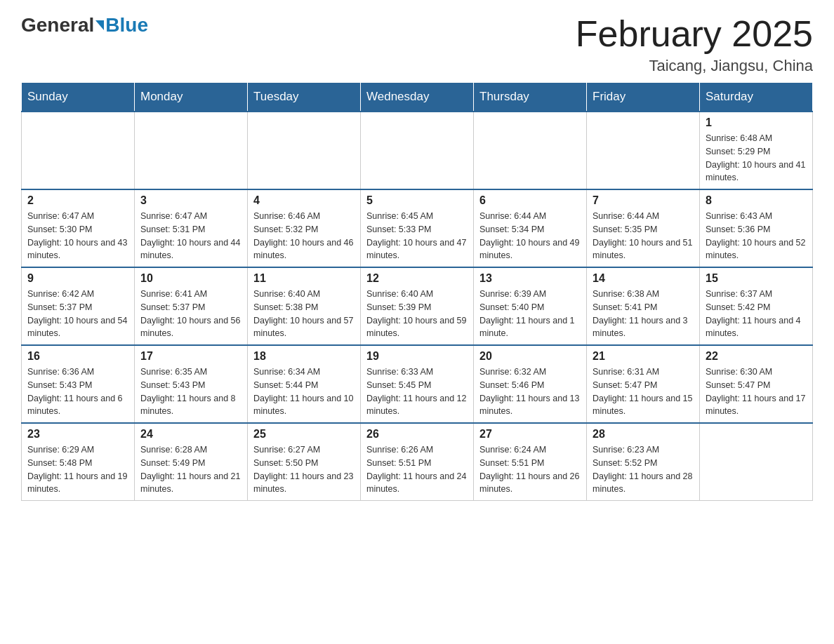 This screenshot has width=834, height=644. I want to click on calendar-day-cell: 18Sunrise: 6:34 AMSunset: 5:44 PMDayligh…, so click(305, 384).